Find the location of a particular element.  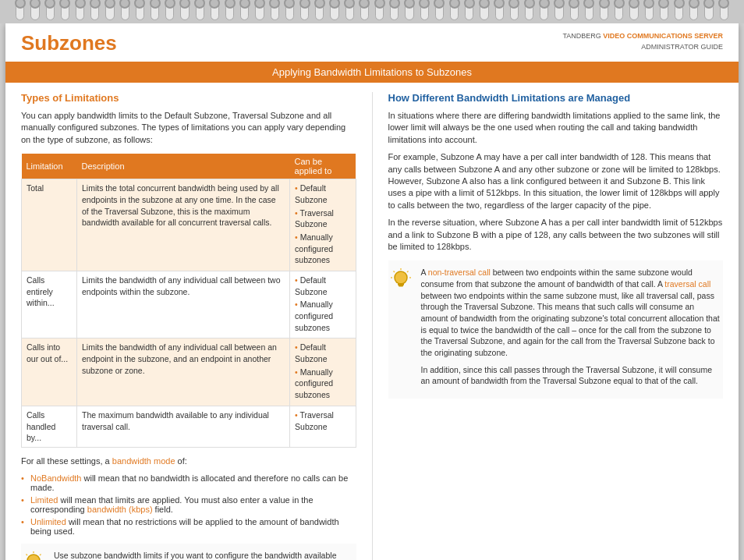

subtitle-brand: TANDBERG is located at coordinates (583, 36).